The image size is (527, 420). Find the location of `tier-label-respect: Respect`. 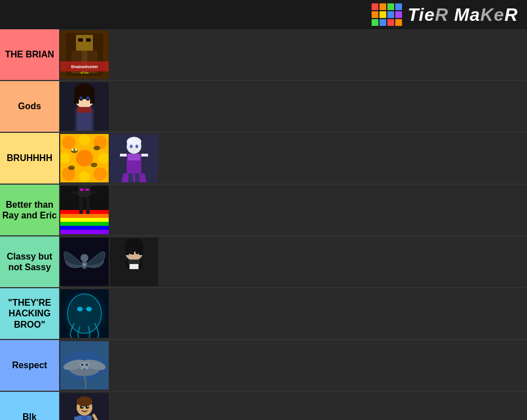

tier-label-respect: Respect is located at coordinates (29, 365).